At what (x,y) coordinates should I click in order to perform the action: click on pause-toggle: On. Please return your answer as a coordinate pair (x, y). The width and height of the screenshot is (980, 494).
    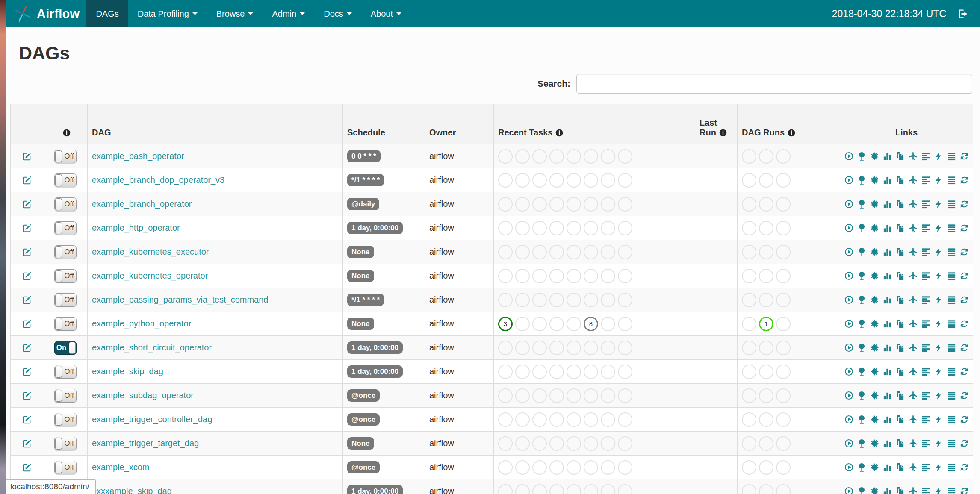
    Looking at the image, I should click on (65, 348).